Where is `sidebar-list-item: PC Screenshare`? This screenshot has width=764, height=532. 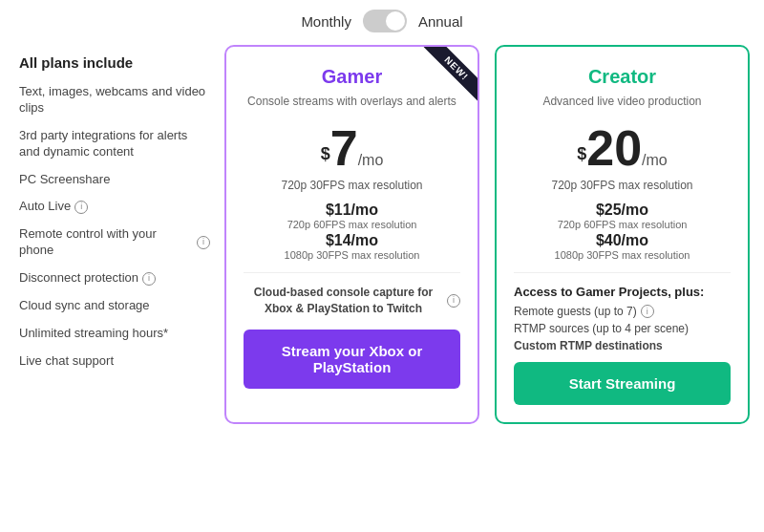 sidebar-list-item: PC Screenshare is located at coordinates (115, 180).